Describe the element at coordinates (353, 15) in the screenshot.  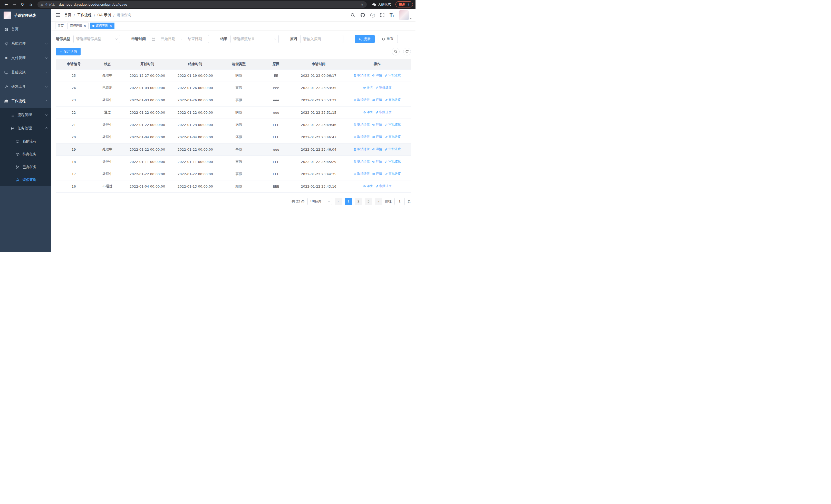
I see `search-icon` at that location.